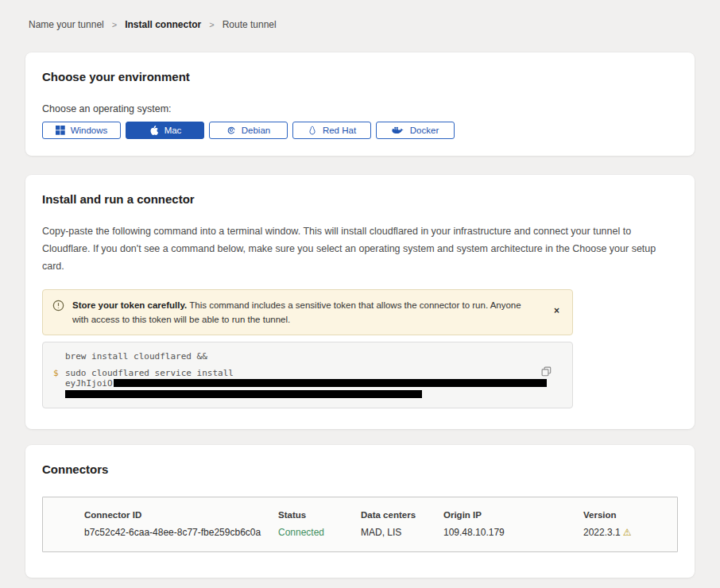 This screenshot has height=588, width=720. Describe the element at coordinates (256, 130) in the screenshot. I see `os-button-label: Debian` at that location.